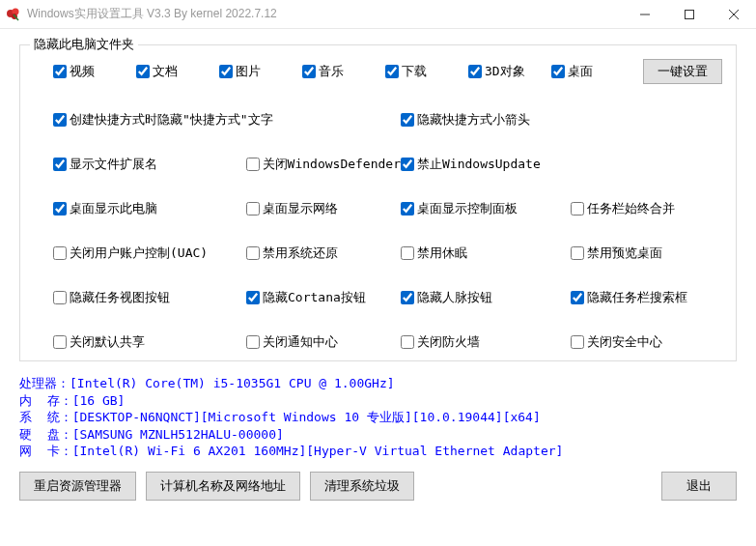 The image size is (756, 546). I want to click on option-checkbox: 禁止WindowsUpdate, so click(563, 164).